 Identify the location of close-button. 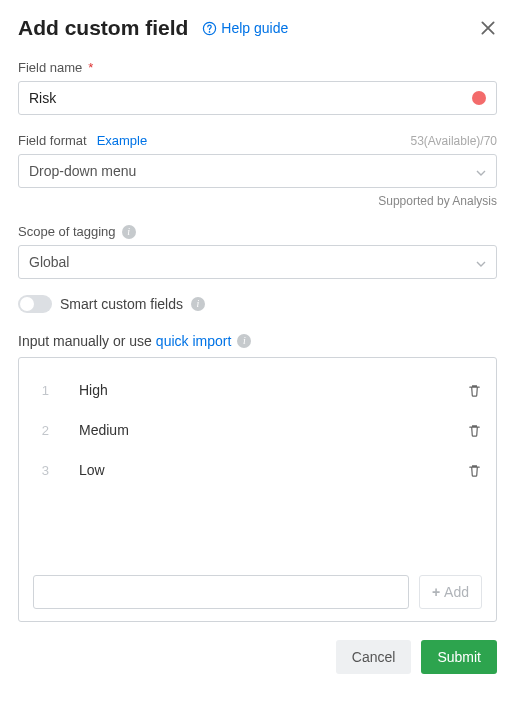
(488, 28).